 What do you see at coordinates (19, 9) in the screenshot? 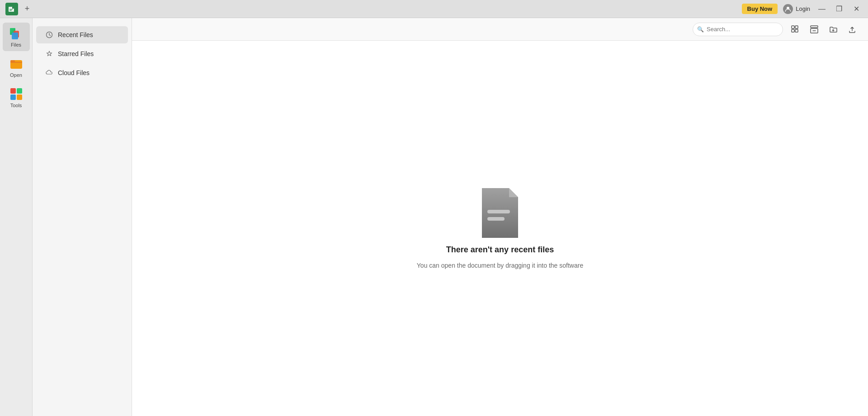
I see `titlebar-left: +` at bounding box center [19, 9].